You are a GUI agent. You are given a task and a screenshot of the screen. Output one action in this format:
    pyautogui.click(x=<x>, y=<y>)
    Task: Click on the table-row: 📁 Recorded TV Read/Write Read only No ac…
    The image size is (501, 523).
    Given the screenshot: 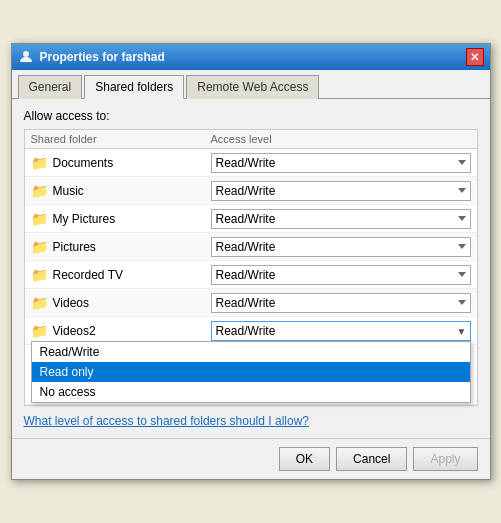 What is the action you would take?
    pyautogui.click(x=251, y=275)
    